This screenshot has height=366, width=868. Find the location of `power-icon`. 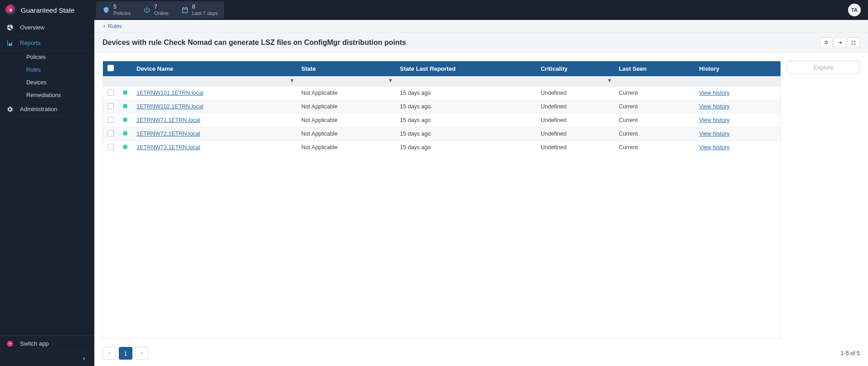

power-icon is located at coordinates (147, 10).